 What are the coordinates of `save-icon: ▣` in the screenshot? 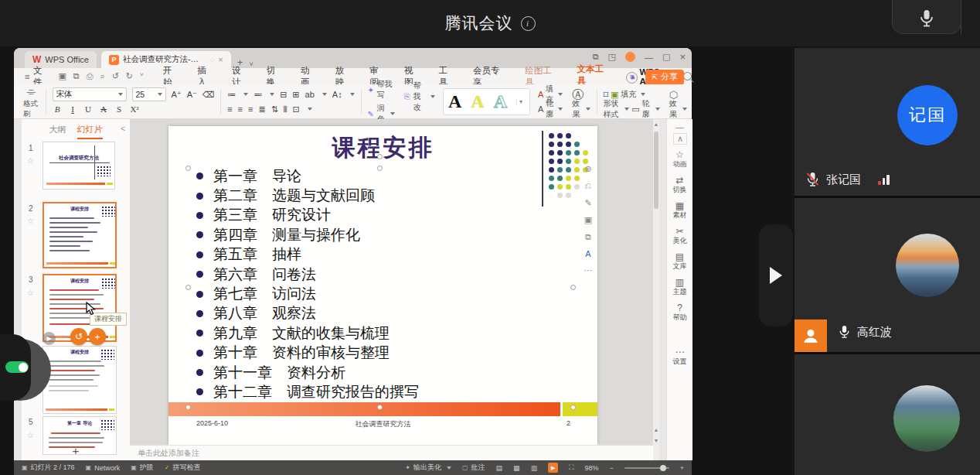 It's located at (62, 76).